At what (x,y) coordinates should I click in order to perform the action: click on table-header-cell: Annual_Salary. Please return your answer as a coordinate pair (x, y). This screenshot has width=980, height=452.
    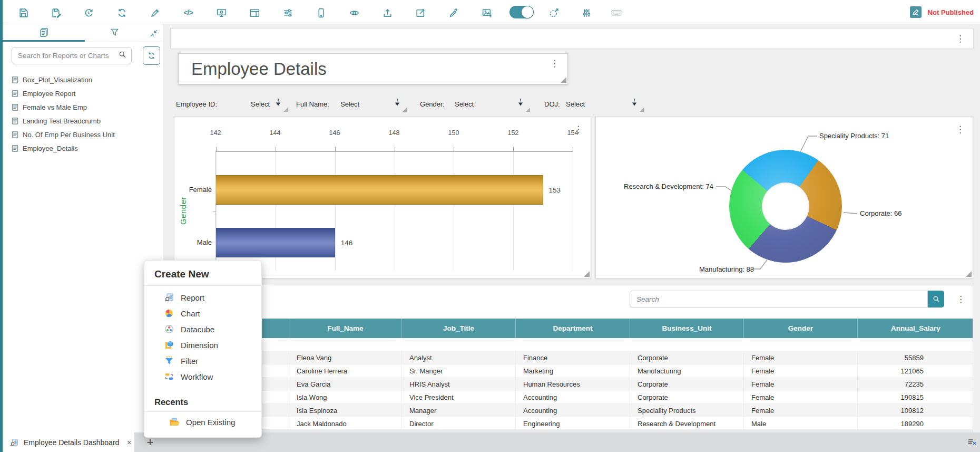
    Looking at the image, I should click on (915, 328).